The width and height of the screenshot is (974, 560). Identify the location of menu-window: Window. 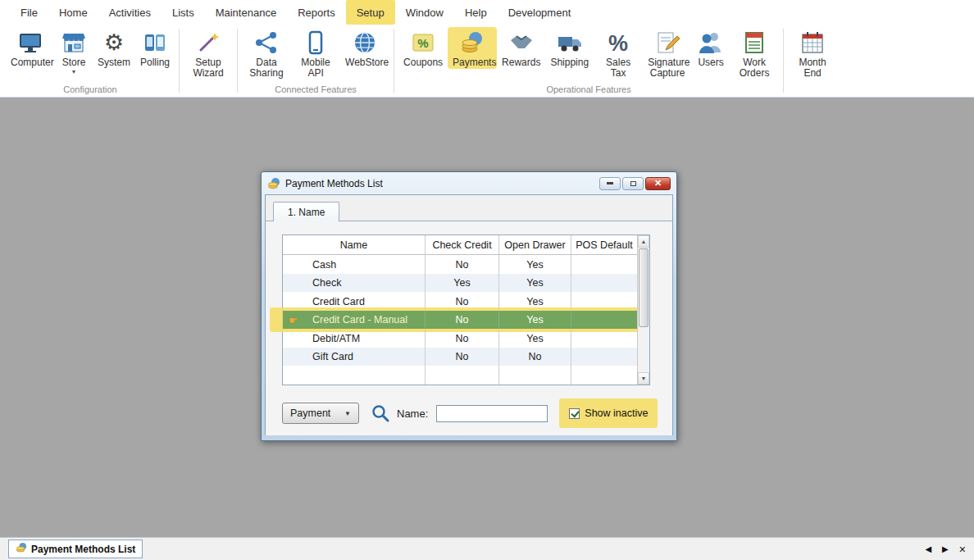
(425, 12).